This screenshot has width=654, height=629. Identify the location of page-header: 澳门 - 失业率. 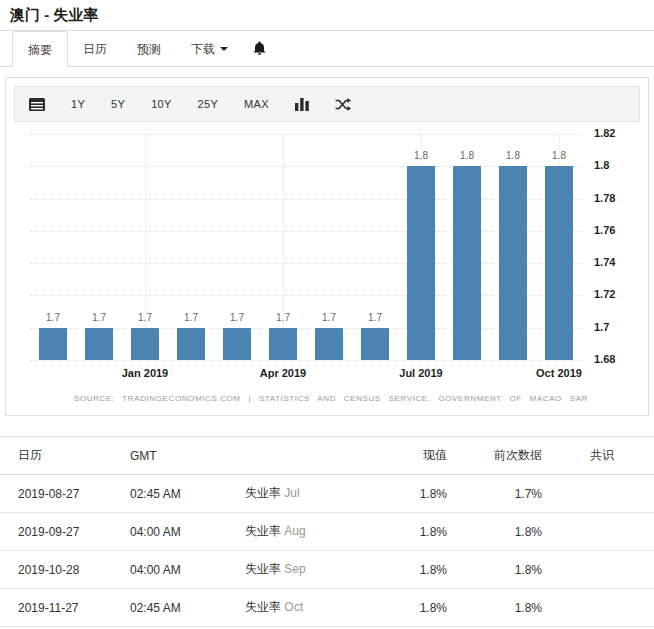
(327, 16).